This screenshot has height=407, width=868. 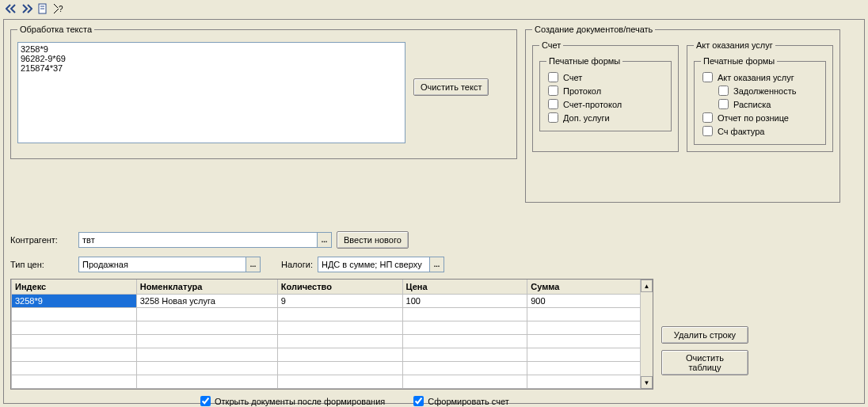 What do you see at coordinates (551, 45) in the screenshot?
I see `invoice-legend: Счет` at bounding box center [551, 45].